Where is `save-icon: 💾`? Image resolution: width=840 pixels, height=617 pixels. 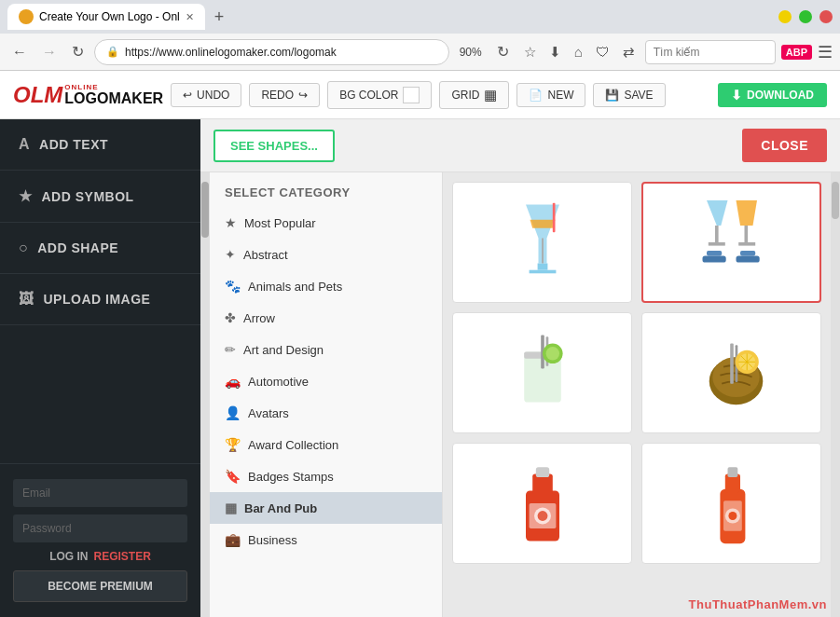
save-icon: 💾 is located at coordinates (612, 95).